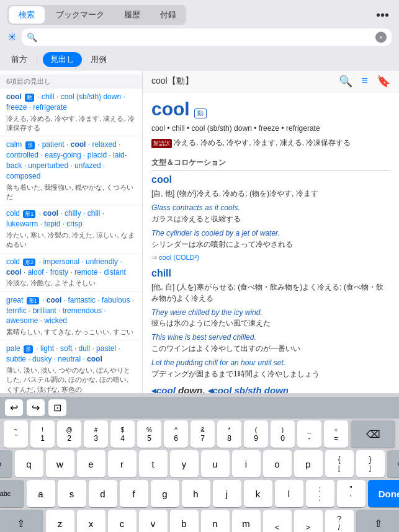  What do you see at coordinates (184, 521) in the screenshot?
I see `kb-key-b: b` at bounding box center [184, 521].